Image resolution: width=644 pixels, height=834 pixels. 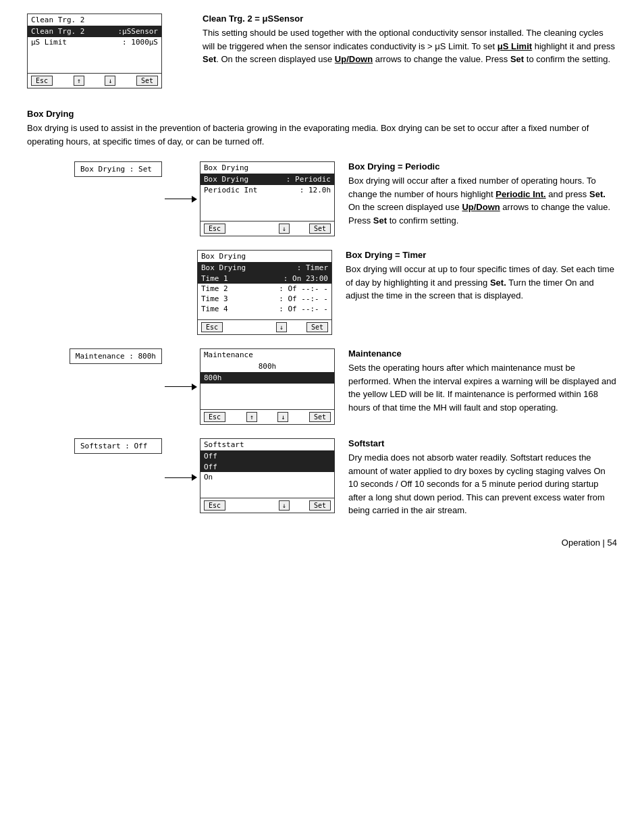 What do you see at coordinates (322, 478) in the screenshot?
I see `softstart-diagram-row: Softstart : Off Softstart Off Off On` at bounding box center [322, 478].